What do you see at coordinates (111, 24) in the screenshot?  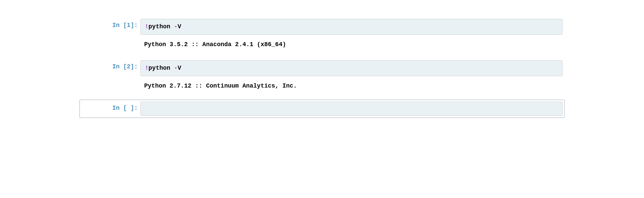 I see `input-prompt: In [1]:` at bounding box center [111, 24].